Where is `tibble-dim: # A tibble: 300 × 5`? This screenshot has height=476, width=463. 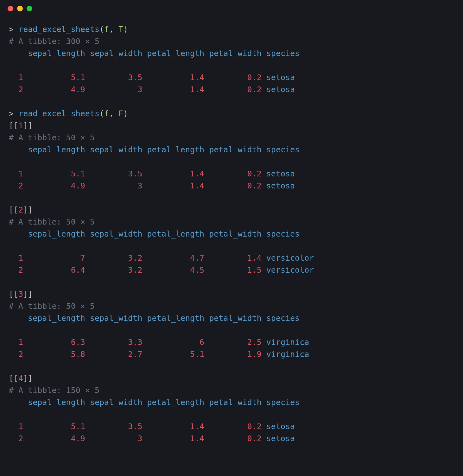
tibble-dim: # A tibble: 300 × 5 is located at coordinates (54, 41).